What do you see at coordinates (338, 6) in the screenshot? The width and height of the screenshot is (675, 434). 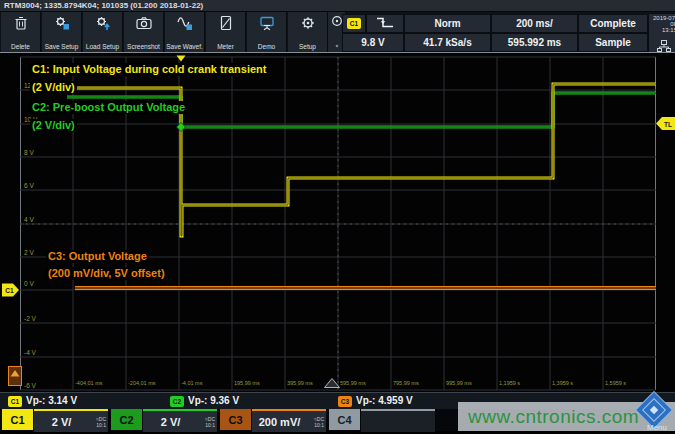 I see `device-info-bar: RTM3004; 1335.8794K04; 101035 (01.200 20…` at bounding box center [338, 6].